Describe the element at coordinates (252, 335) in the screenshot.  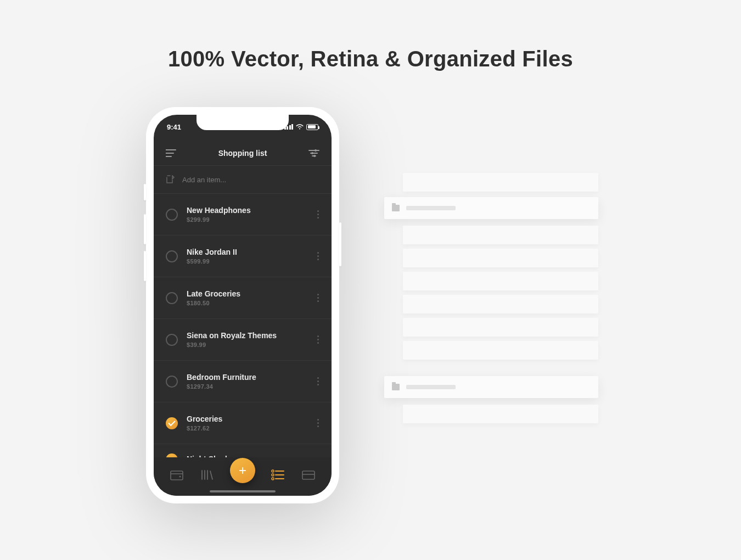
I see `item-title: Siena on Royalz Themes` at that location.